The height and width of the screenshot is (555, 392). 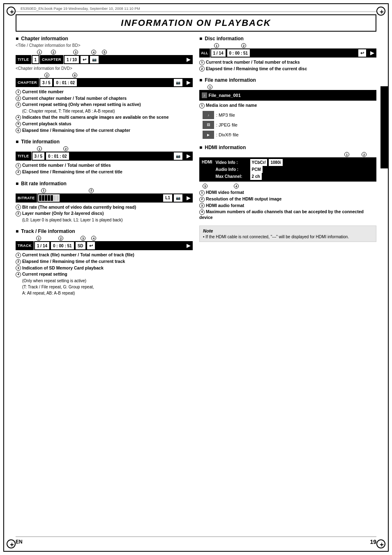 I want to click on chapter-dvd-bar: CHAPTER 3 / 5 0 : 01 : 02 📷 ▶, so click(x=104, y=83).